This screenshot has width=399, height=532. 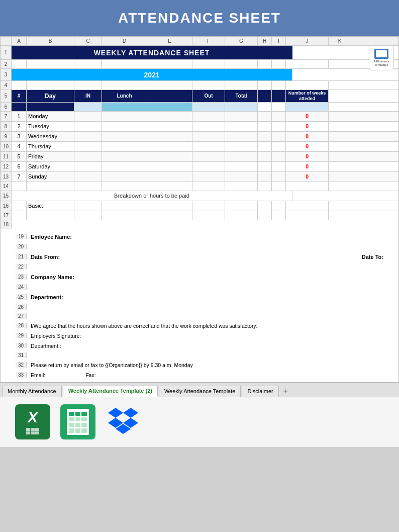 I want to click on col-header-d: D, so click(x=125, y=41).